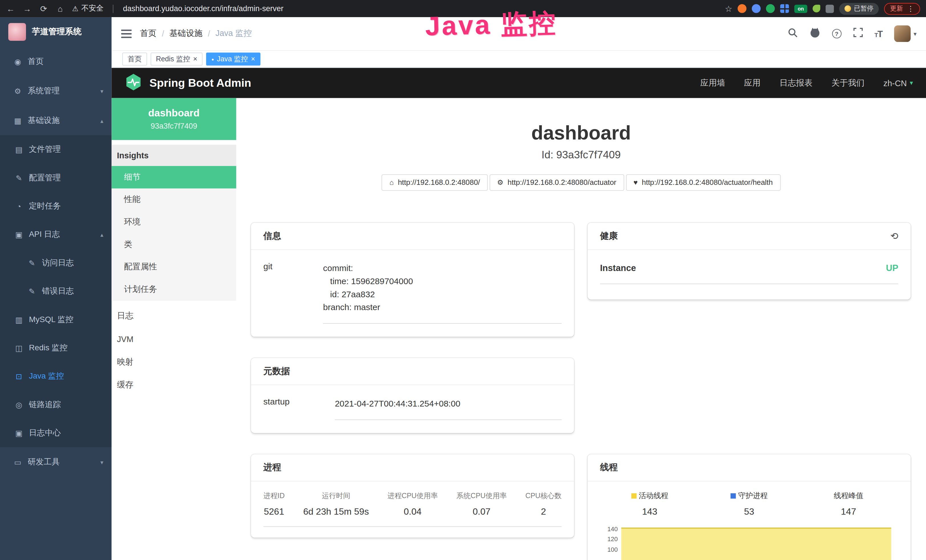  What do you see at coordinates (713, 83) in the screenshot?
I see `sba-nav-wallboard: 应用墙` at bounding box center [713, 83].